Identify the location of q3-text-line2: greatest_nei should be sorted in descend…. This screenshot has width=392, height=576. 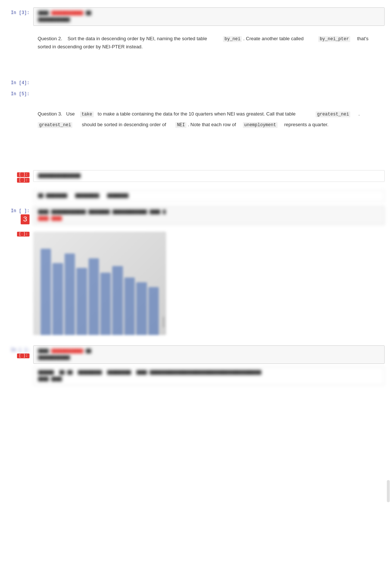
(209, 125).